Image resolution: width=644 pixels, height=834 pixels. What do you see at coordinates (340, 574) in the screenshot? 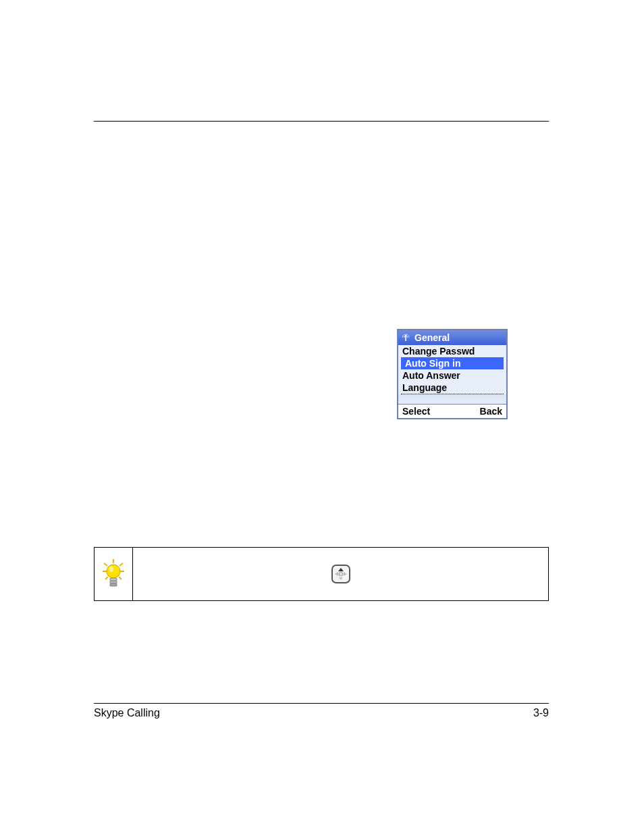
I see `tip-content` at bounding box center [340, 574].